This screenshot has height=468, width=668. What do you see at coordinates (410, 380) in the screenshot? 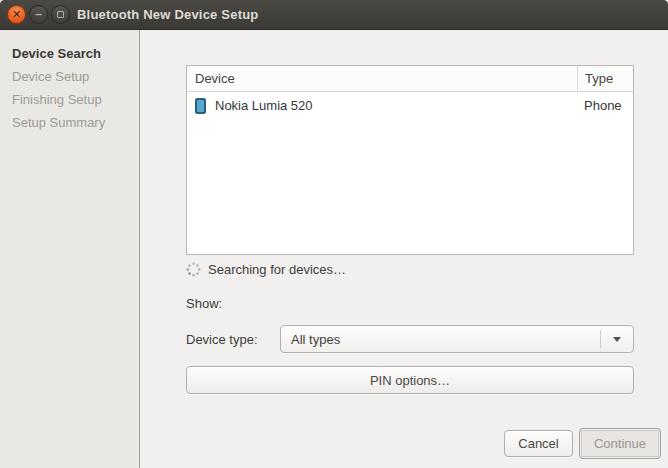
I see `pin-options-button: PIN options…` at bounding box center [410, 380].